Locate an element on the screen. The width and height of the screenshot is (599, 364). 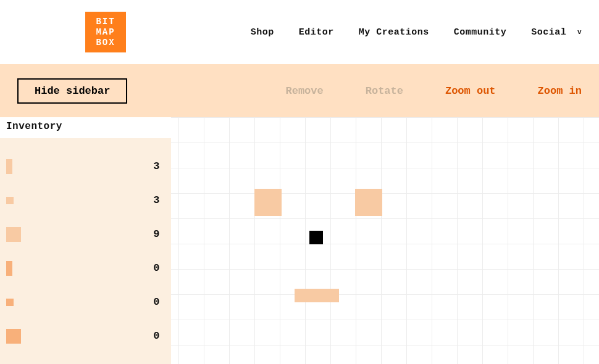
remove-button: Remove is located at coordinates (305, 91).